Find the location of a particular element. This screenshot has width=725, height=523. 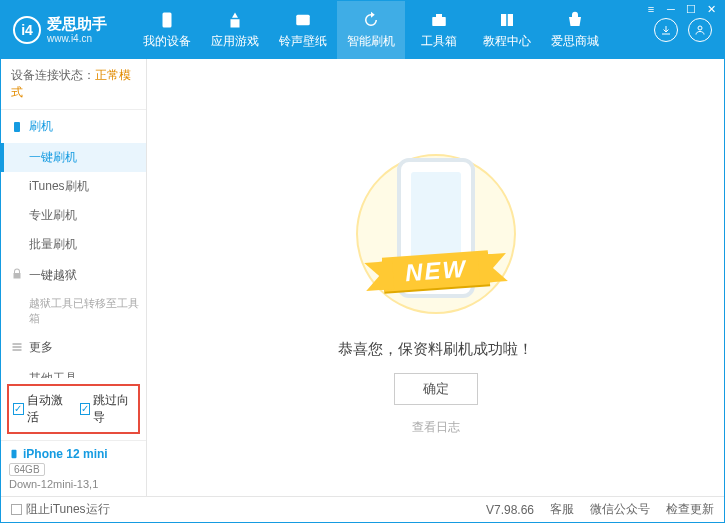

apps-icon is located at coordinates (235, 20).